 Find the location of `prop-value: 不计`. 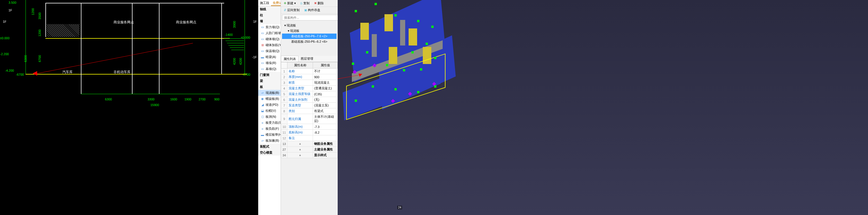

prop-value: 不计 is located at coordinates (326, 72).